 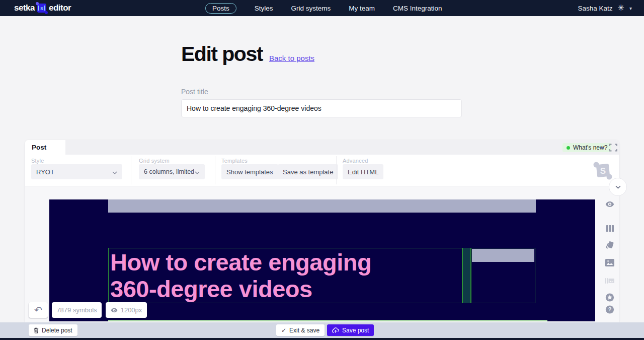 I want to click on post-title-input, so click(x=321, y=108).